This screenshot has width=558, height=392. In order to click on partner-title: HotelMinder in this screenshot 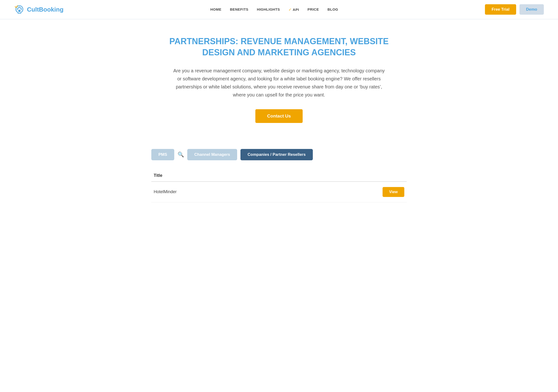, I will do `click(217, 192)`.